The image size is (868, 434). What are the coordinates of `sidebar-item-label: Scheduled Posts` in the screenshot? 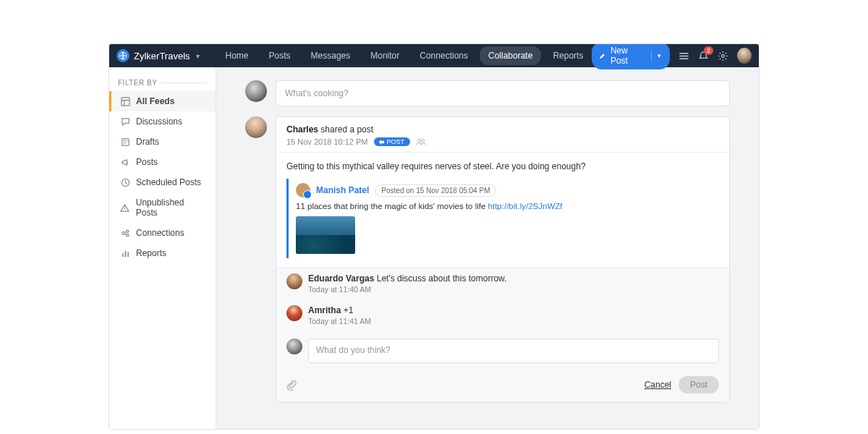 It's located at (169, 182).